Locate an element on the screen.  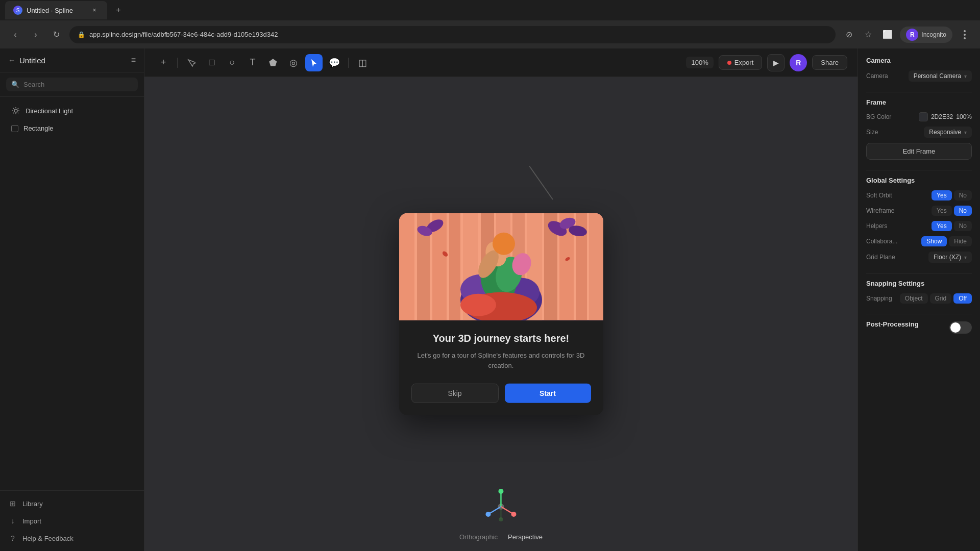
camera-dropdown: Personal Camera ▾ is located at coordinates (940, 76).